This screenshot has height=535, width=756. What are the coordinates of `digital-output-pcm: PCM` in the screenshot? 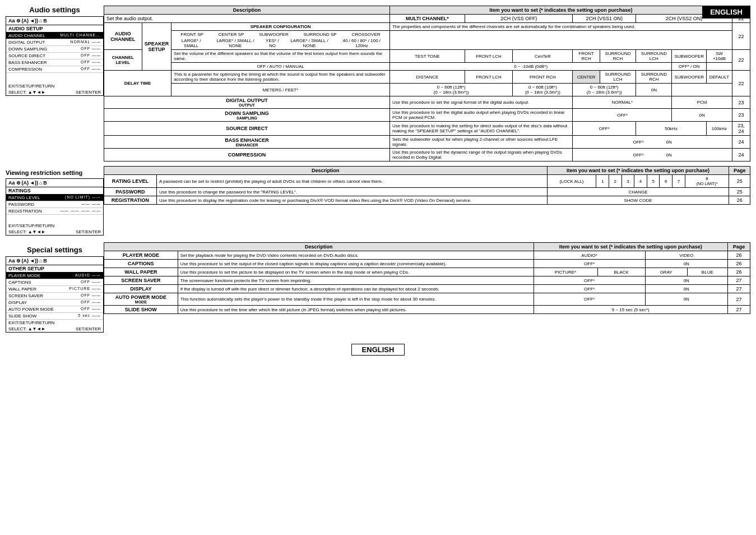 It's located at (702, 103).